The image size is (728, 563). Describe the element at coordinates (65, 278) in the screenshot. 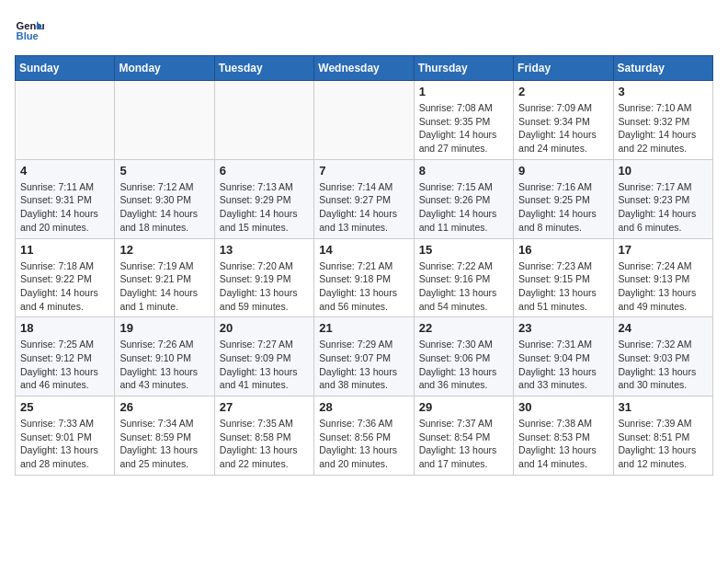

I see `calendar-day-cell: 11Sunrise: 7:18 AM Sunset: 9:22 PM Dayli…` at that location.